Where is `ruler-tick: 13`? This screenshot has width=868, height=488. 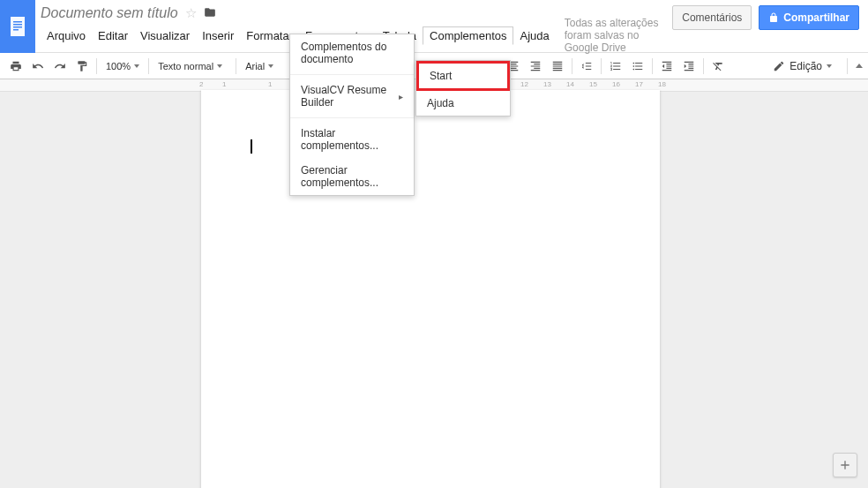
ruler-tick: 13 is located at coordinates (547, 85).